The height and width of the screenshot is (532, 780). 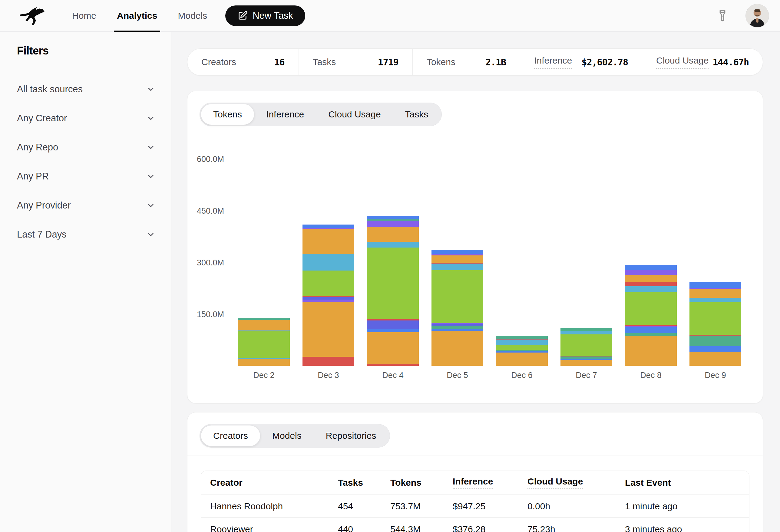 I want to click on chart-tabs-row: TokensInferenceCloud UsageTasks, so click(x=475, y=113).